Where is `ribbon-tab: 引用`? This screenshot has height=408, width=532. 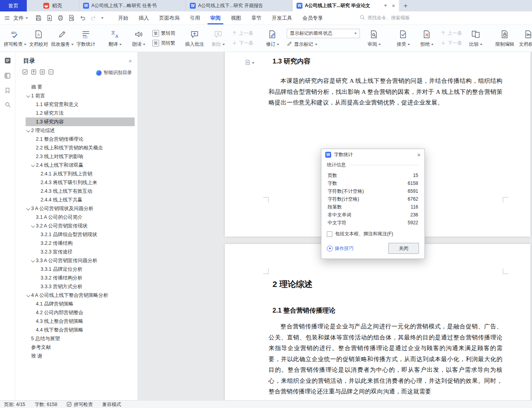 ribbon-tab: 引用 is located at coordinates (195, 18).